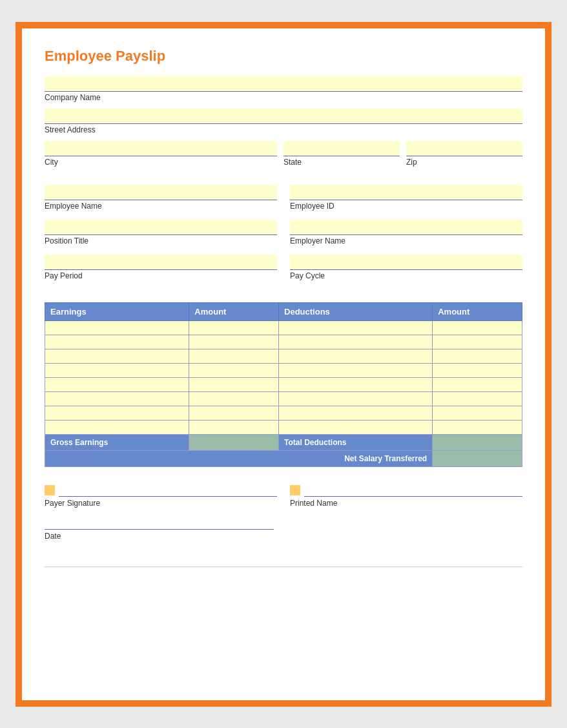  What do you see at coordinates (284, 157) in the screenshot?
I see `city-state-zip-row: City State Zip` at bounding box center [284, 157].